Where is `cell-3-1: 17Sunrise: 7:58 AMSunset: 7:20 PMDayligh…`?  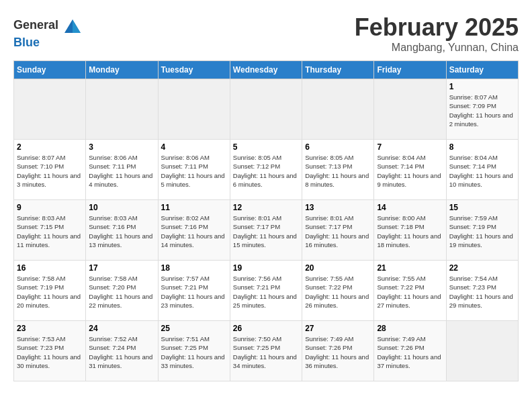
cell-3-1: 17Sunrise: 7:58 AMSunset: 7:20 PMDayligh… is located at coordinates (122, 291).